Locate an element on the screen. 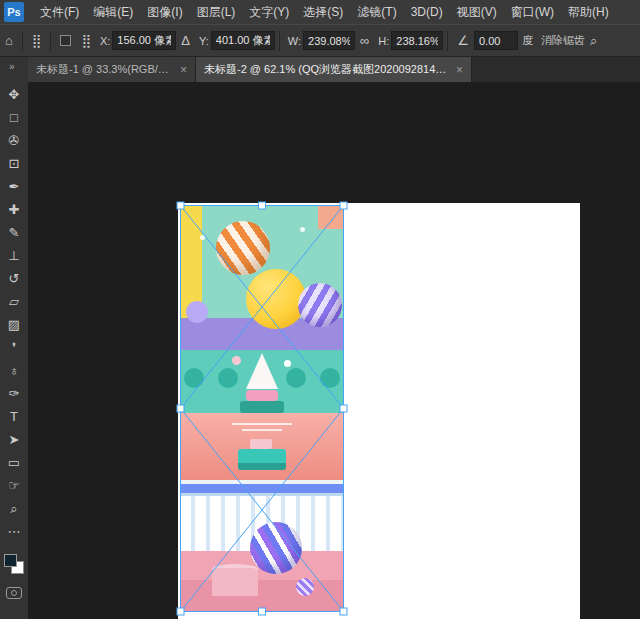  tab-untitled-1: 未标题-1 @ 33.3%(RGB/8#) × is located at coordinates (112, 70).